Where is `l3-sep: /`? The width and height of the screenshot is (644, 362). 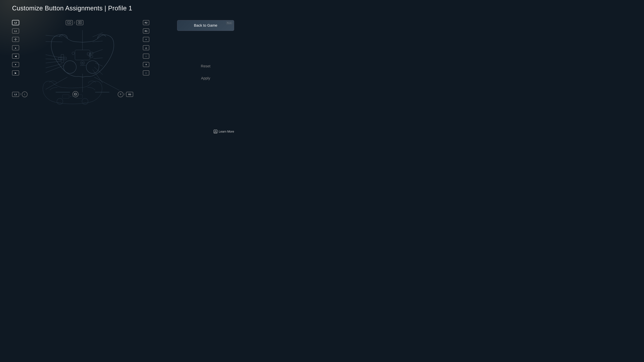 l3-sep: / is located at coordinates (20, 94).